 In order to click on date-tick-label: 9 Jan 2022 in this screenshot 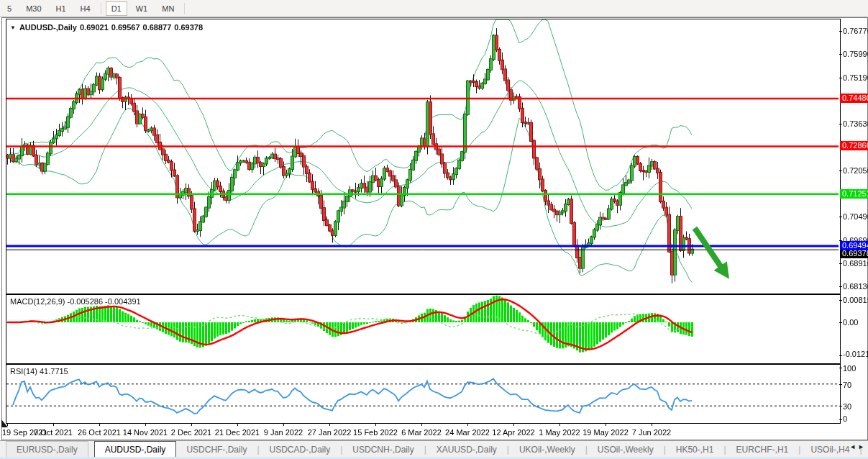, I will do `click(283, 432)`.